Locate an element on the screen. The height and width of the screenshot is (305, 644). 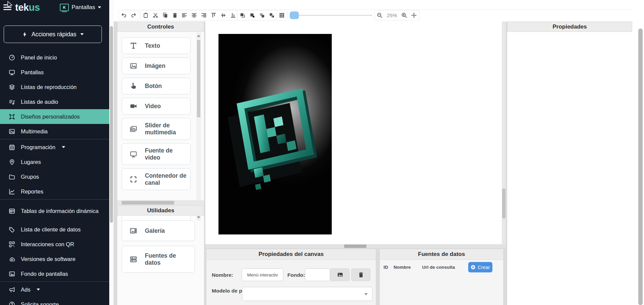
send-to-back-icon is located at coordinates (252, 15).